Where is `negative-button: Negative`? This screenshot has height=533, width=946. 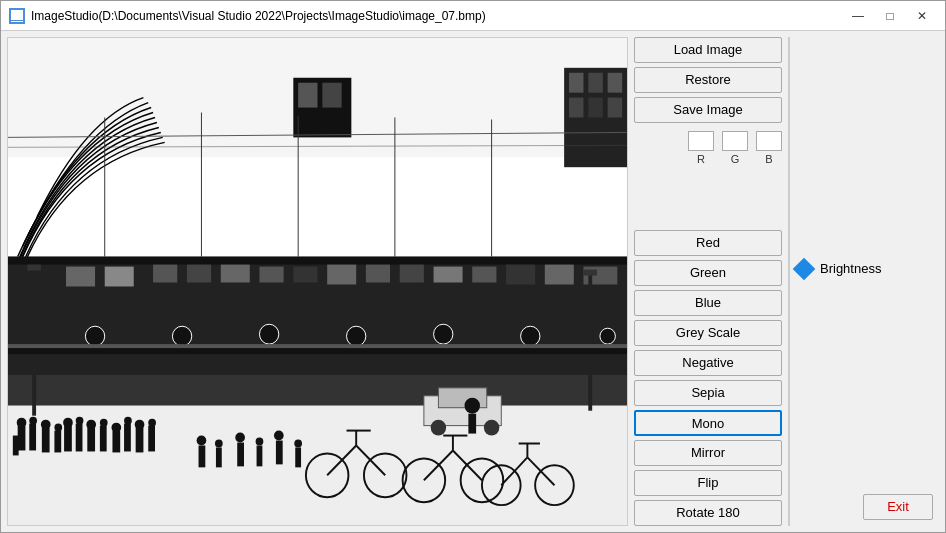 negative-button: Negative is located at coordinates (708, 363).